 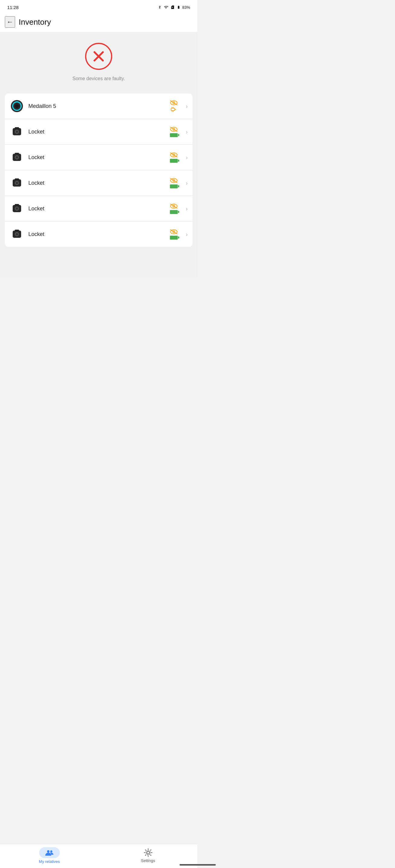 I want to click on device-row: Medaillon 5 ›, so click(x=98, y=106).